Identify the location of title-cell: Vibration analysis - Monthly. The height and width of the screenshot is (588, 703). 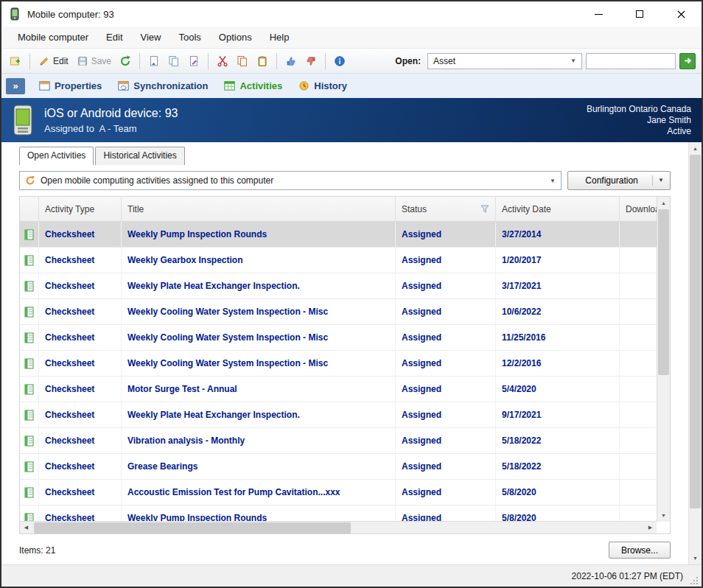
(259, 441).